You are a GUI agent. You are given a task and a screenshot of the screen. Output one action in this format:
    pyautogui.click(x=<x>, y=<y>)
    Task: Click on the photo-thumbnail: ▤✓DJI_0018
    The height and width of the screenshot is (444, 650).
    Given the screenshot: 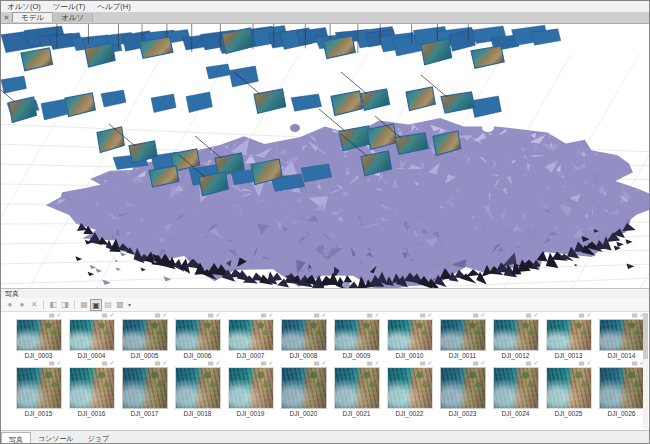 What is the action you would take?
    pyautogui.click(x=198, y=389)
    